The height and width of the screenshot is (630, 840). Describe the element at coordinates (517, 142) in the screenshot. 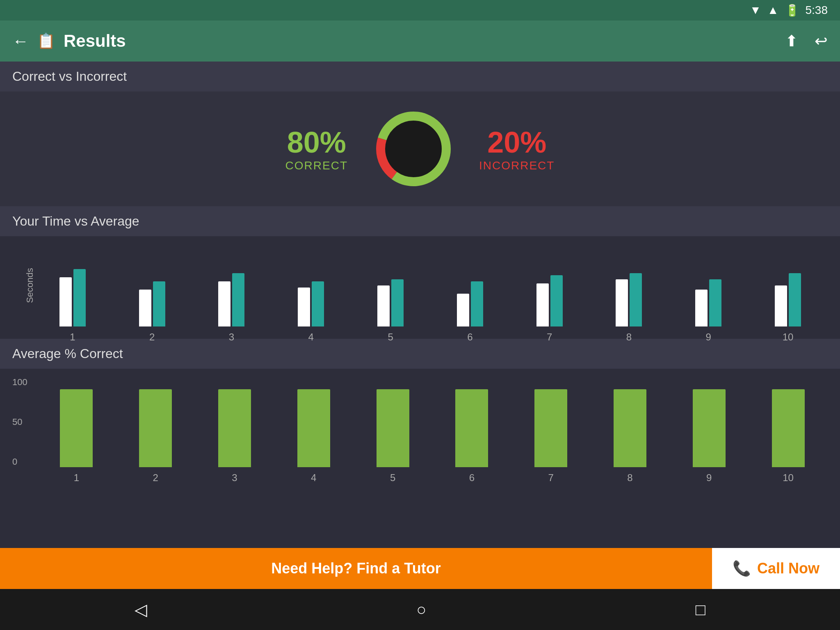

I see `incorrect-percentage: 20%` at that location.